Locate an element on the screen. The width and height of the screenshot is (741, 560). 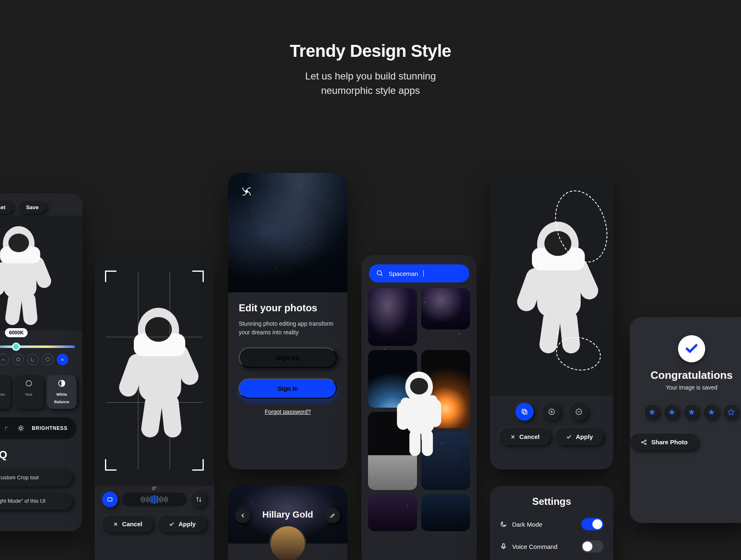
whitebalance-slider is located at coordinates (37, 347).